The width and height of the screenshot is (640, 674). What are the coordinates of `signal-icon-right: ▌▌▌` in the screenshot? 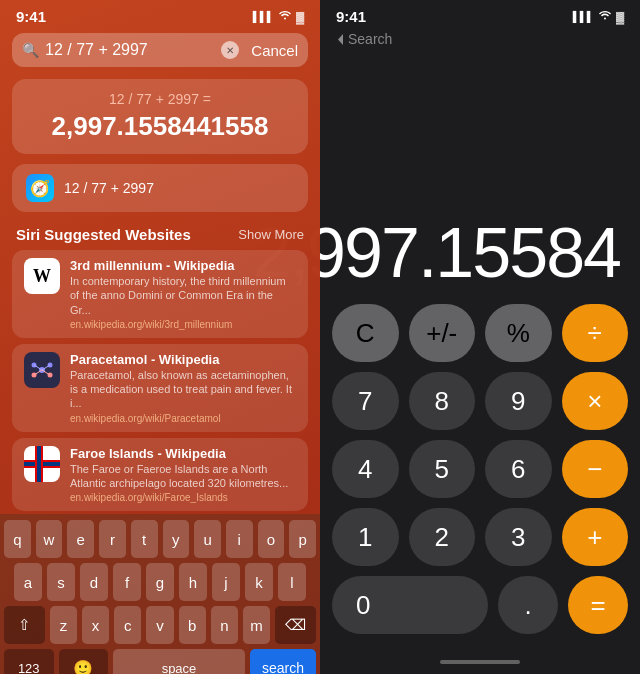 It's located at (584, 16).